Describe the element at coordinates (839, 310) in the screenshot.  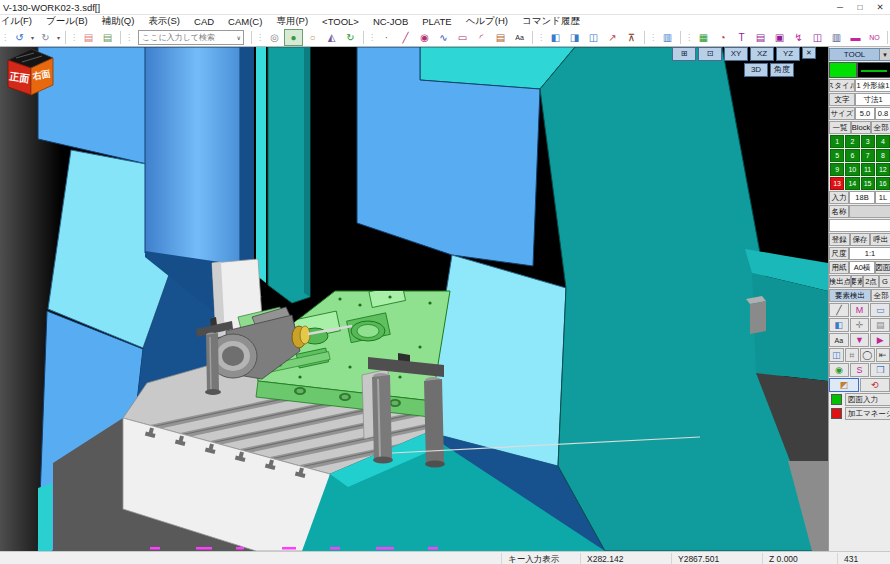
I see `sketch-line-icon: ╱` at that location.